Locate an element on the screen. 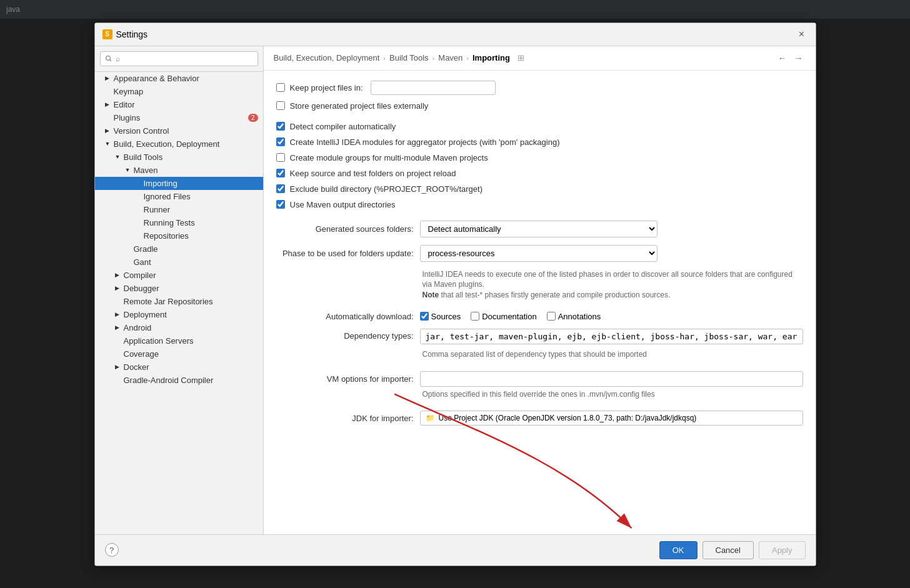 The width and height of the screenshot is (910, 588). phase-row: Phase to be used for folders update: pro… is located at coordinates (540, 254).